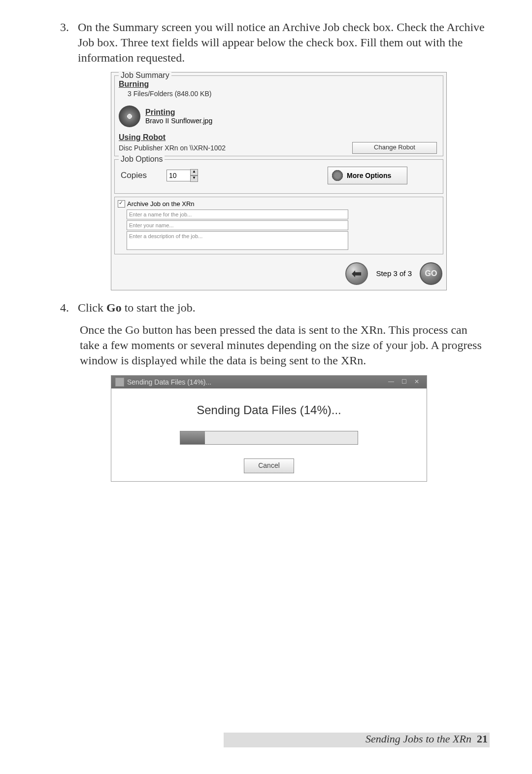  Describe the element at coordinates (179, 112) in the screenshot. I see `printing-link: Printing` at that location.